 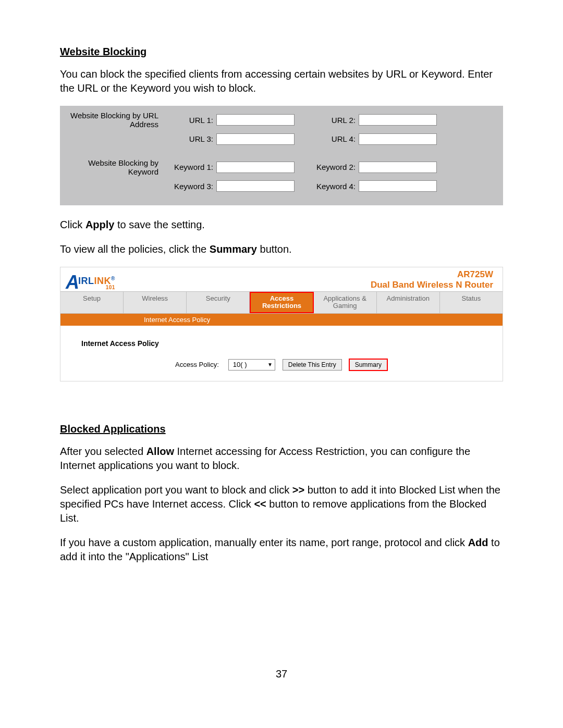 What do you see at coordinates (333, 167) in the screenshot?
I see `label-kw2: Keyword 2:` at bounding box center [333, 167].